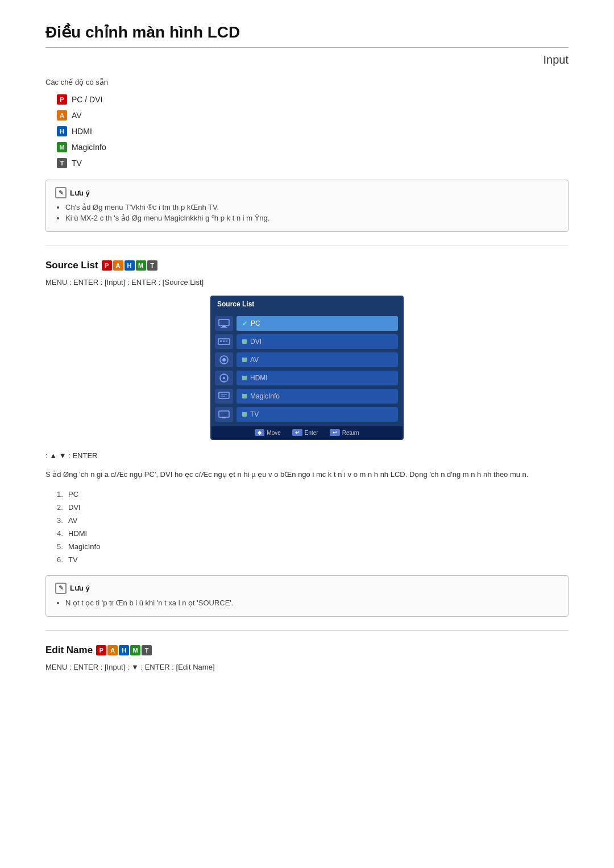 This screenshot has height=868, width=614. What do you see at coordinates (255, 414) in the screenshot?
I see `source-item-label: TV` at bounding box center [255, 414].